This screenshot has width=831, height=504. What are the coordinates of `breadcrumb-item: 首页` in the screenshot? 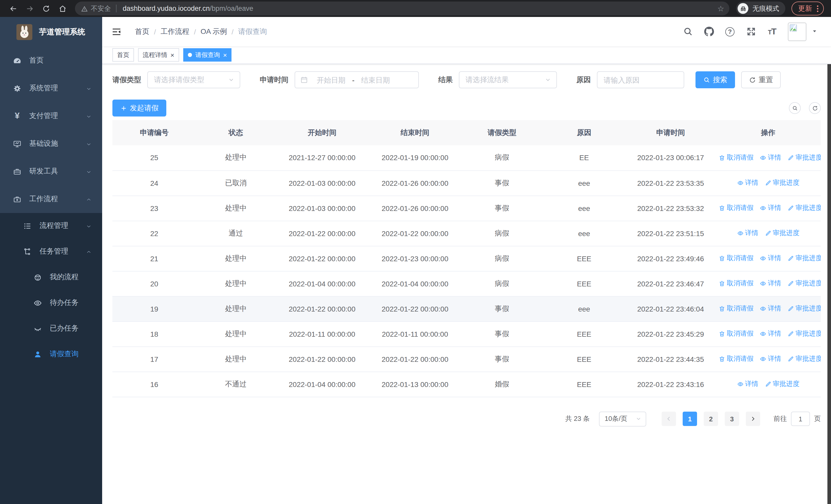 It's located at (142, 32).